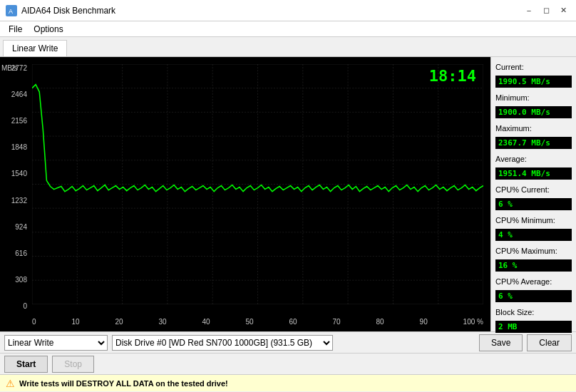  What do you see at coordinates (336, 322) in the screenshot?
I see `x-label-70: 70` at bounding box center [336, 322].